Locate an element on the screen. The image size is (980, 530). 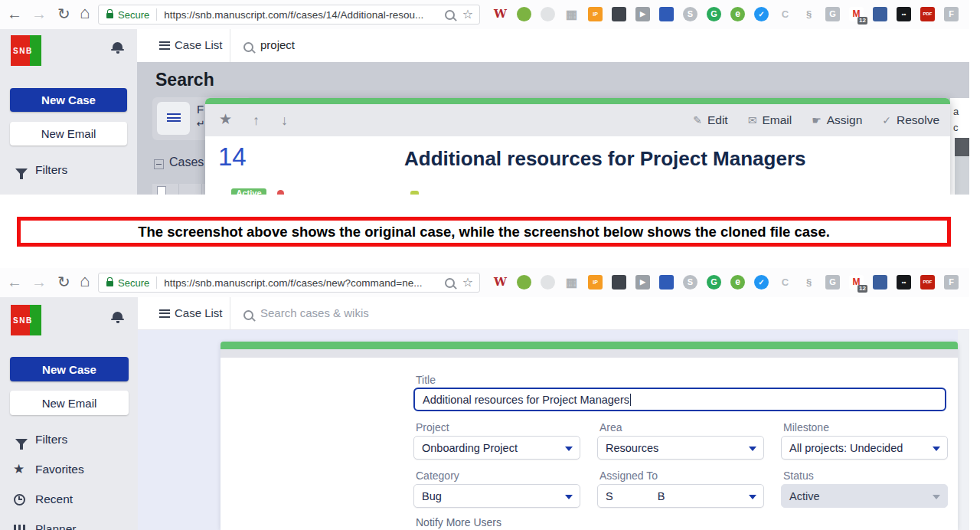
sidebar-item-favorites: Favorites is located at coordinates (60, 469).